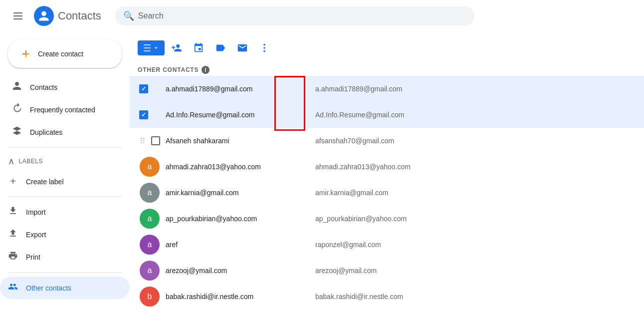 This screenshot has width=644, height=324. Describe the element at coordinates (240, 297) in the screenshot. I see `contact-name: babak.rashidi@ir.nestle.com` at that location.